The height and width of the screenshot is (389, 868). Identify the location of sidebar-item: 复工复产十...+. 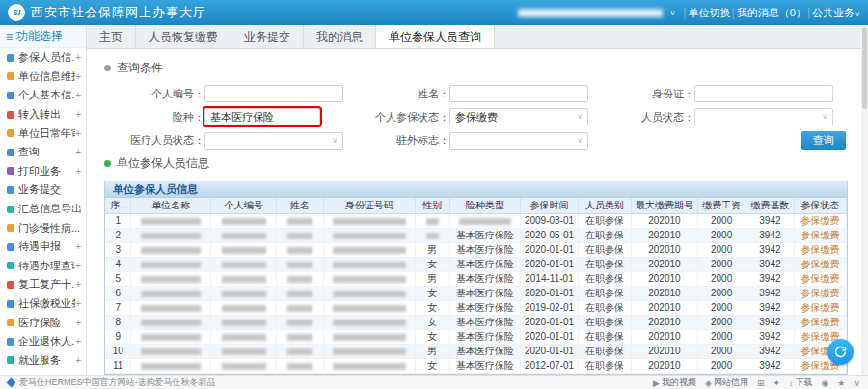
(42, 285).